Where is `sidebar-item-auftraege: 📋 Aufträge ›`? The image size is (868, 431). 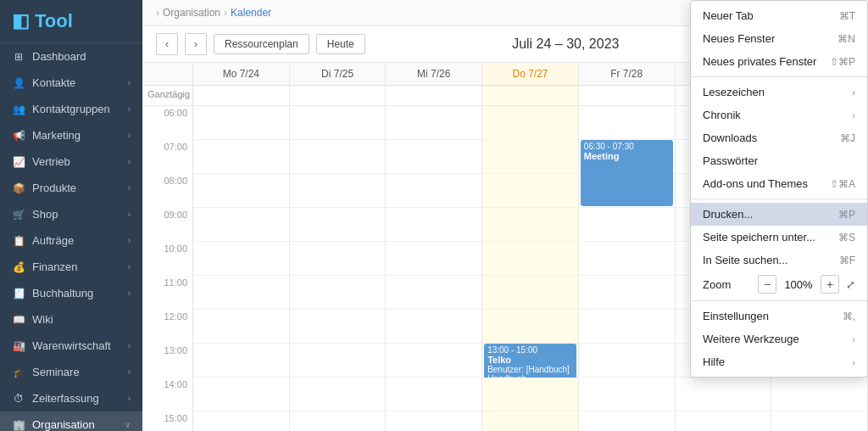 sidebar-item-auftraege: 📋 Aufträge › is located at coordinates (71, 241).